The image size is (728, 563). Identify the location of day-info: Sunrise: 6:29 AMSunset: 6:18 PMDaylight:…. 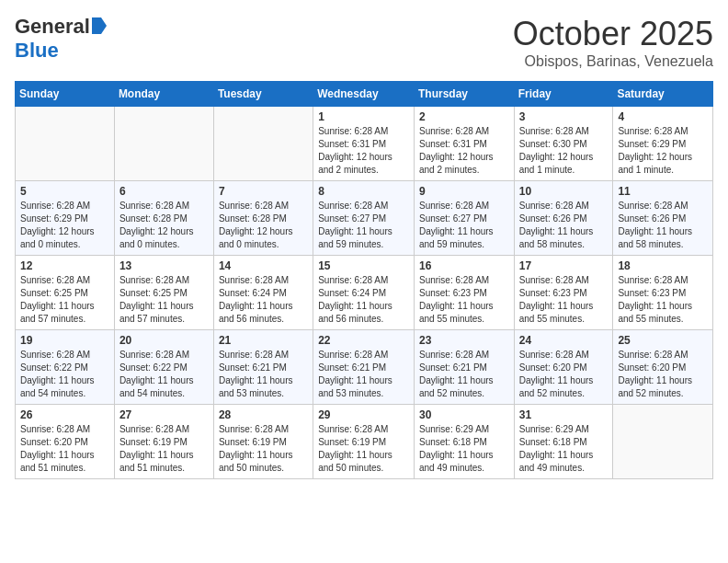
(464, 449).